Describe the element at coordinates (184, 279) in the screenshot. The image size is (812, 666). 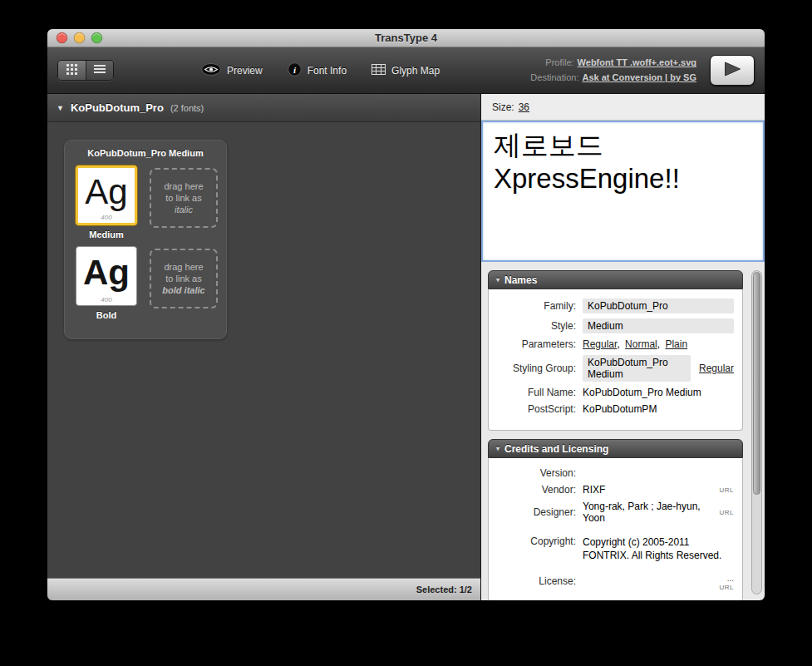
I see `bold-italic-drop-zone: drag here to link as bold italic` at that location.